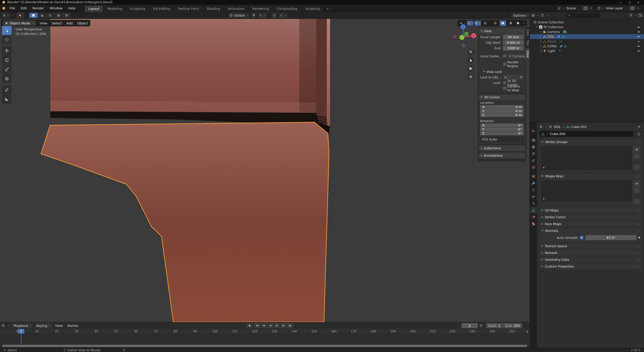 Image resolution: width=644 pixels, height=352 pixels. Describe the element at coordinates (263, 15) in the screenshot. I see `snap-settings` at that location.